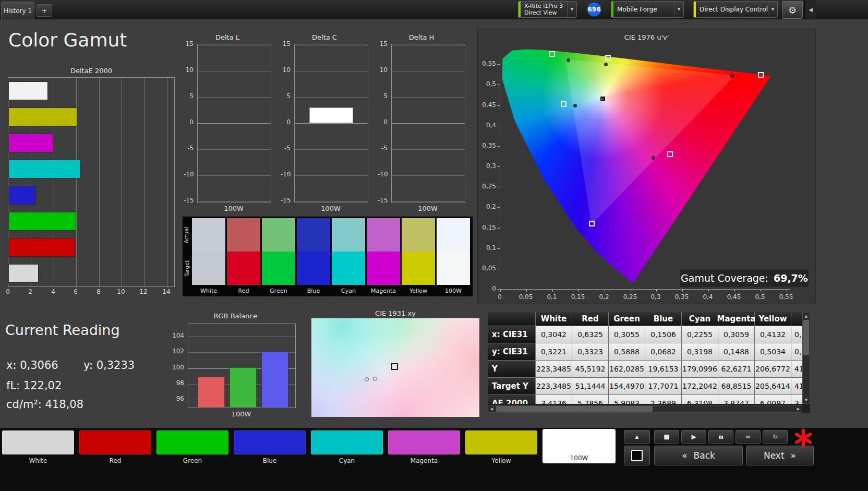 This screenshot has width=868, height=491. What do you see at coordinates (645, 358) in the screenshot?
I see `table-grid: WhiteRedGreenBlueCyanMagentaYellowx: CIE…` at bounding box center [645, 358].